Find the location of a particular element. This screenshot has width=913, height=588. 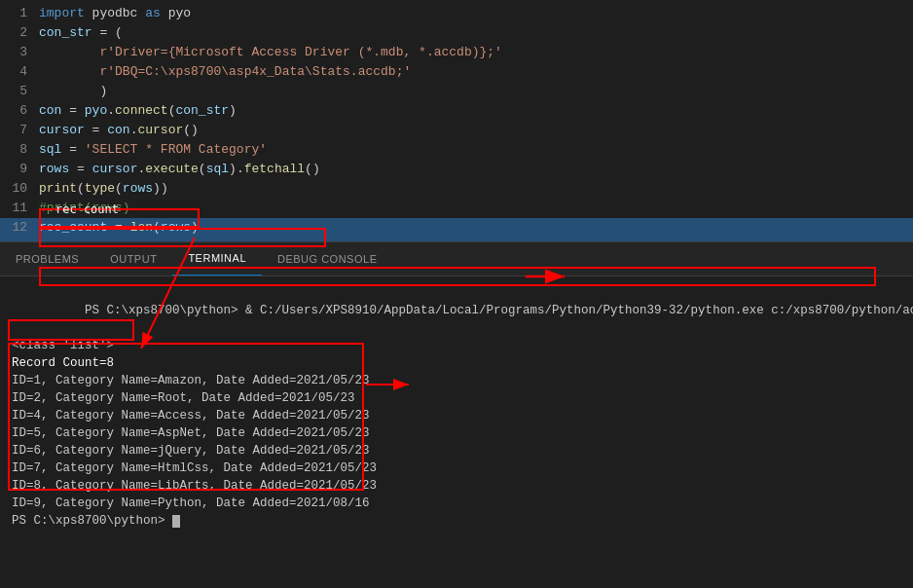

code-line-13: 13print(f'Record Count={rec_count}') is located at coordinates (456, 239).